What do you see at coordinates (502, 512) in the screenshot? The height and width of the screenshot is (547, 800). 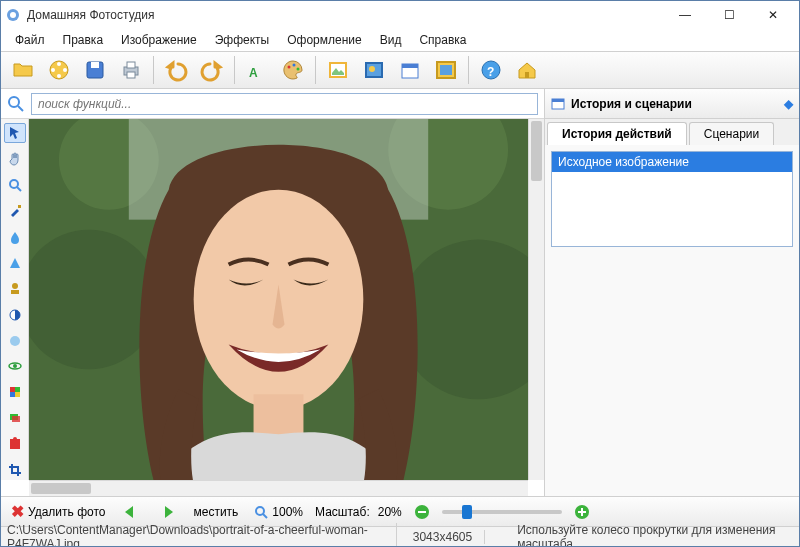 I see `zoom-slider` at bounding box center [502, 512].